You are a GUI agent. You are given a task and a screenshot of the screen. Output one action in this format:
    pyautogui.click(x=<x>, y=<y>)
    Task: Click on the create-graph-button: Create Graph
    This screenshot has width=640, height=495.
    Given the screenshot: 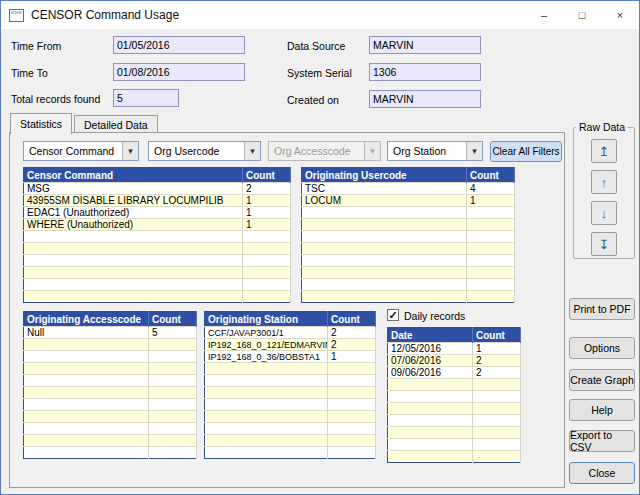 What is the action you would take?
    pyautogui.click(x=602, y=380)
    